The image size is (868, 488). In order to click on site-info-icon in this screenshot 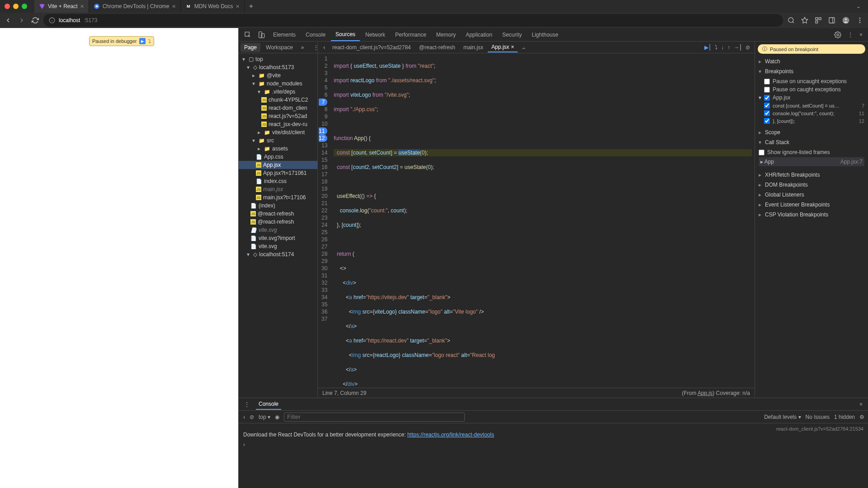, I will do `click(52, 20)`.